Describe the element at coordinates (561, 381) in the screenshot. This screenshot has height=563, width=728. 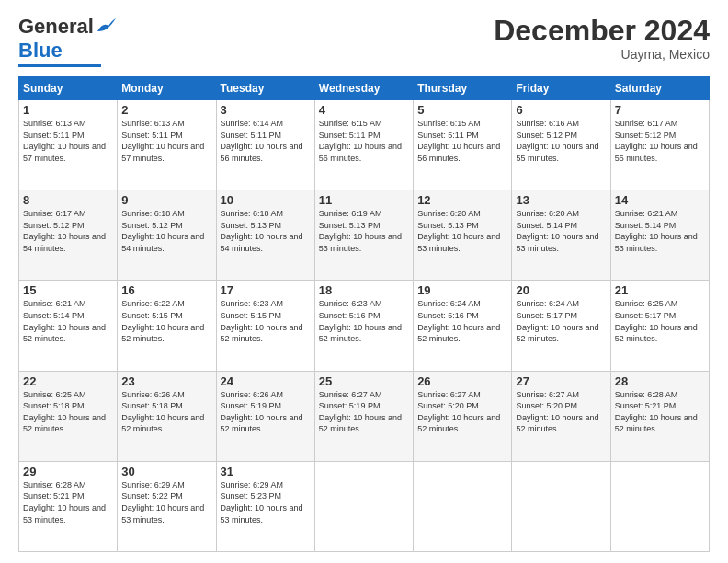
I see `day-number: 27` at that location.